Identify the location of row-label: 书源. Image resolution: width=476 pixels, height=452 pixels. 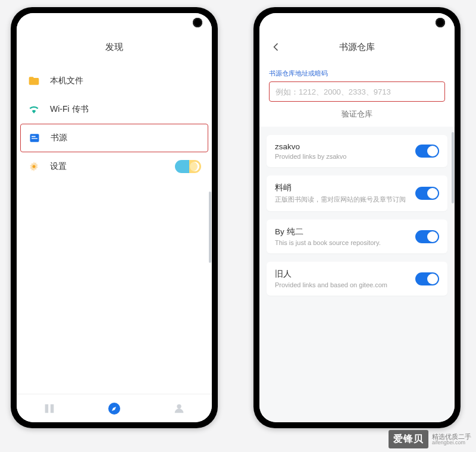
(126, 138).